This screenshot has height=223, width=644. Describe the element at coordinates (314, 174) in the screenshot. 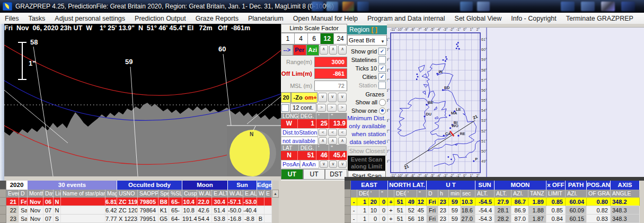

I see `time-mode-ut-1: UT` at that location.